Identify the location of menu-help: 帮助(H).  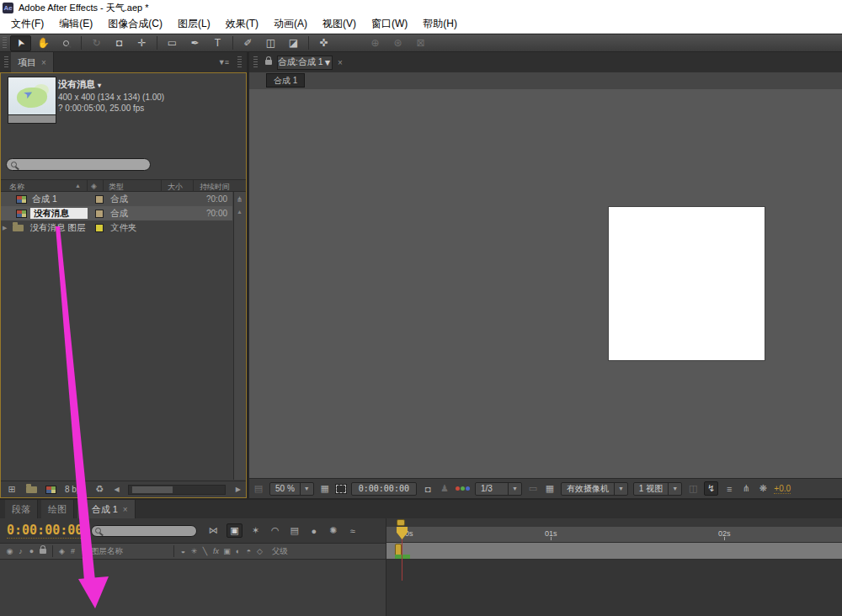
(440, 24).